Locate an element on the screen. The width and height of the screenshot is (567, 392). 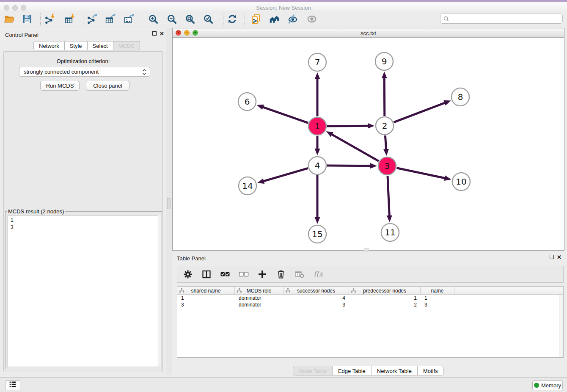
optimization-criterion-label: Optimization criterion: is located at coordinates (83, 61).